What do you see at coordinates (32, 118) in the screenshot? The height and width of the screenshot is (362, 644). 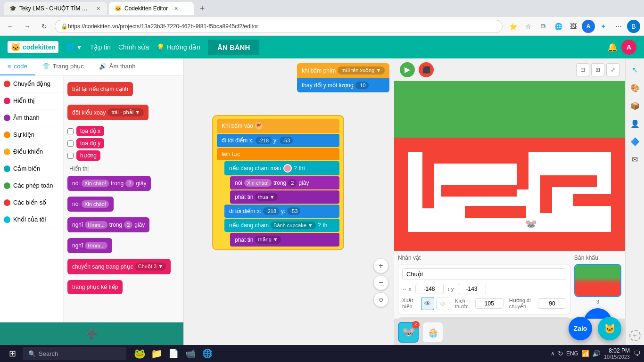 I see `category-sound: Âm thanh` at bounding box center [32, 118].